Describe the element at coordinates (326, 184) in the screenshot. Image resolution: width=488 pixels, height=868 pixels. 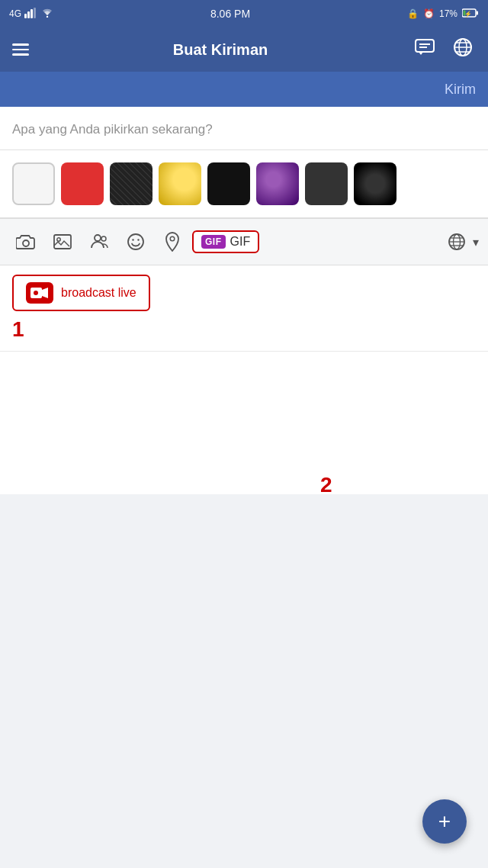
I see `bg-swatch-dark-gray` at that location.